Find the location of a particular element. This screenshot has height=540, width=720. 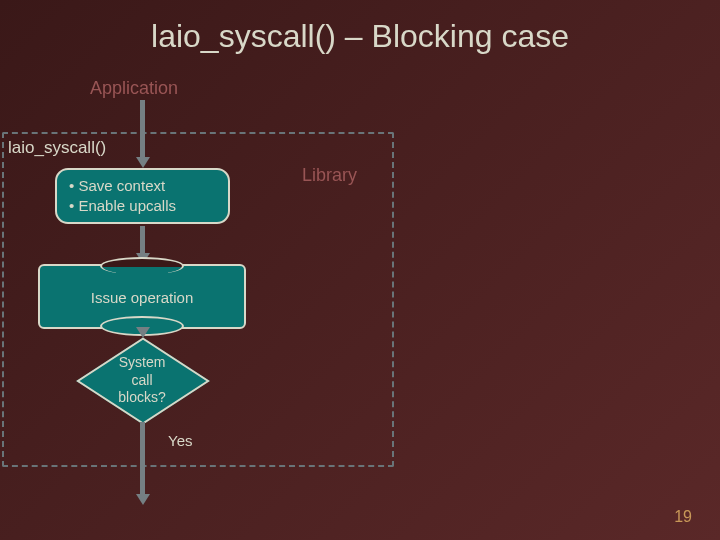

decision-line3: blocks? is located at coordinates (142, 398).